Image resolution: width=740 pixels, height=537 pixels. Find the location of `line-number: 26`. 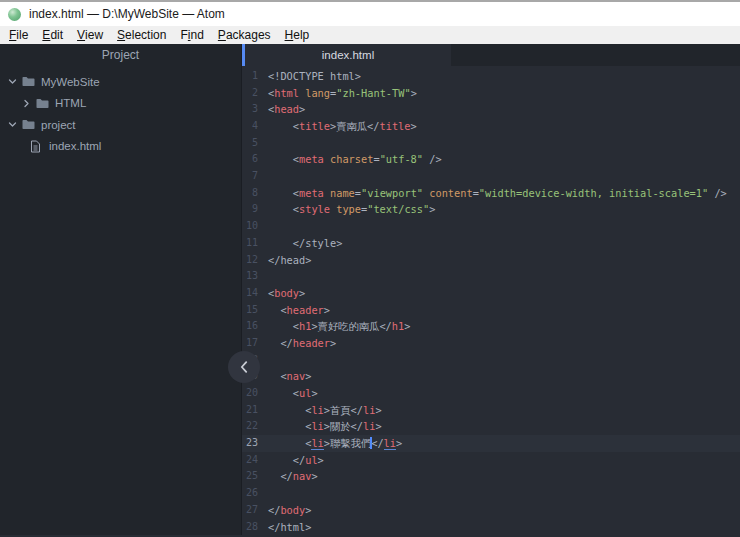

line-number: 26 is located at coordinates (255, 494).